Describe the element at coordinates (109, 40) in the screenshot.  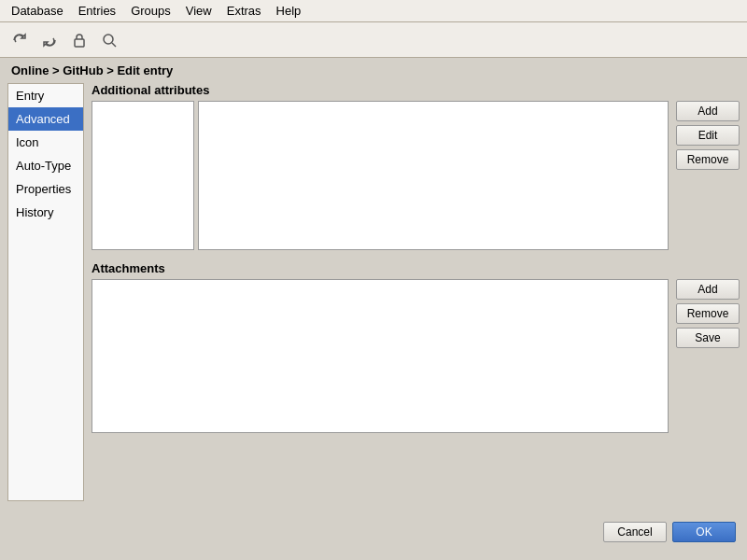
I see `toolbar-search-button` at that location.